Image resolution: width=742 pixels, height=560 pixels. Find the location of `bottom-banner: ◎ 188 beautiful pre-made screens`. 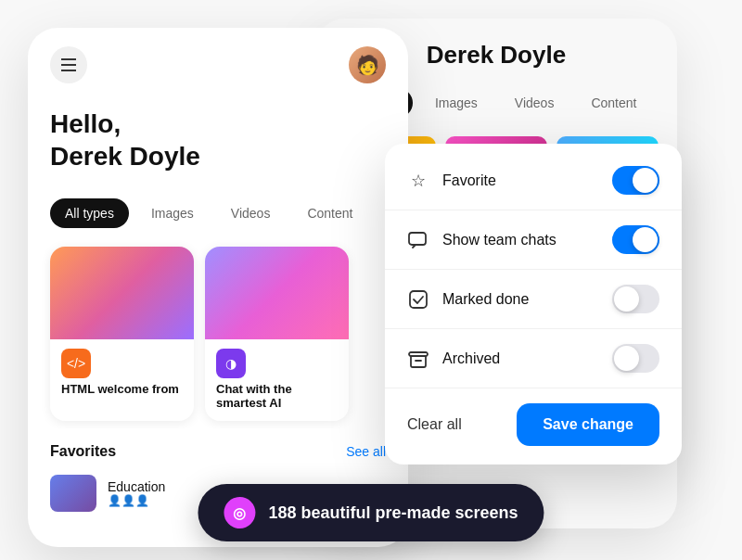

bottom-banner: ◎ 188 beautiful pre-made screens is located at coordinates (371, 513).